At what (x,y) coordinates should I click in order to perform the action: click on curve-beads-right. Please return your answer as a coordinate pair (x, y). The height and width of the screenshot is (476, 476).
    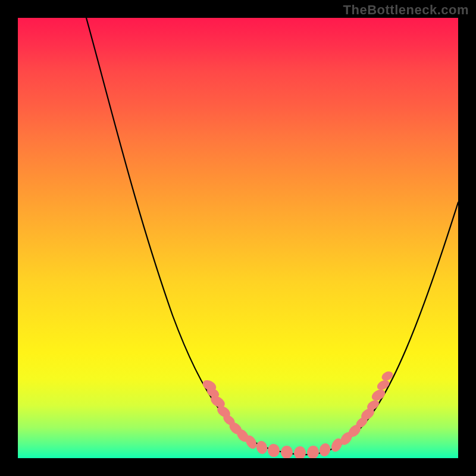
    Looking at the image, I should click on (362, 412).